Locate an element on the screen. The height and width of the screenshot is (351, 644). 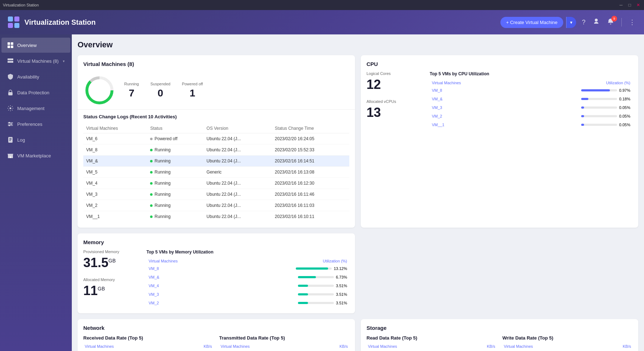
allocated-value: 11GB is located at coordinates (112, 291).